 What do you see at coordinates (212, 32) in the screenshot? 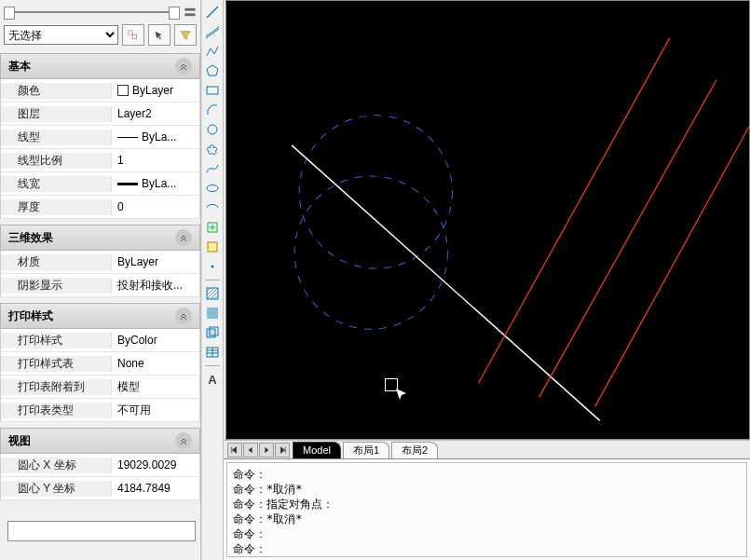
I see `xline-tool-icon` at bounding box center [212, 32].